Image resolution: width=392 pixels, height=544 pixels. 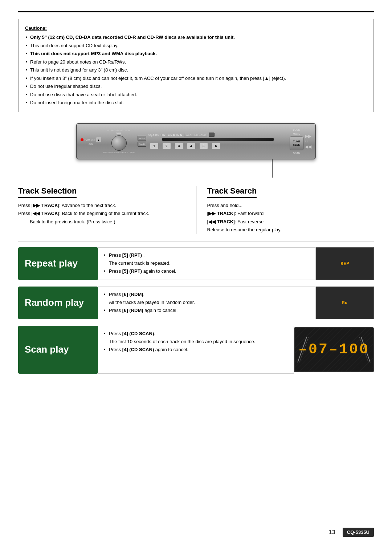 What do you see at coordinates (196, 86) in the screenshot?
I see `caution-item-7: Do not use irregular shaped discs.` at bounding box center [196, 86].